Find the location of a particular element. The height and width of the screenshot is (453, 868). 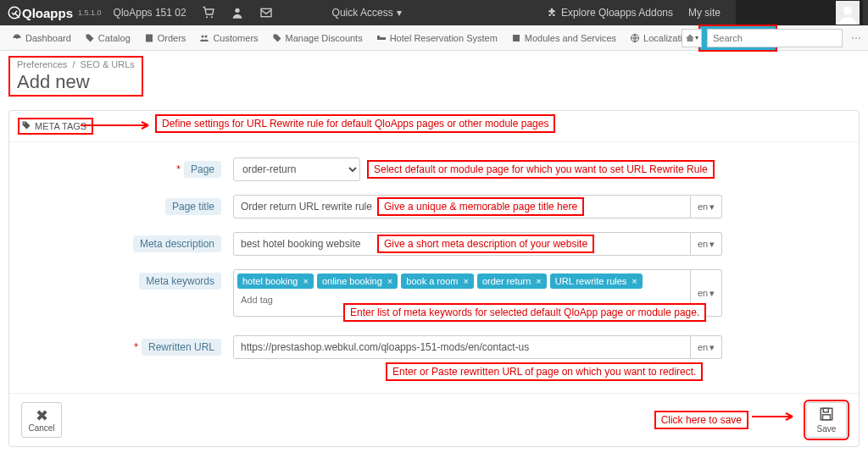

row-title: Page title en▾ Give a unique & memorable… is located at coordinates (434, 207).